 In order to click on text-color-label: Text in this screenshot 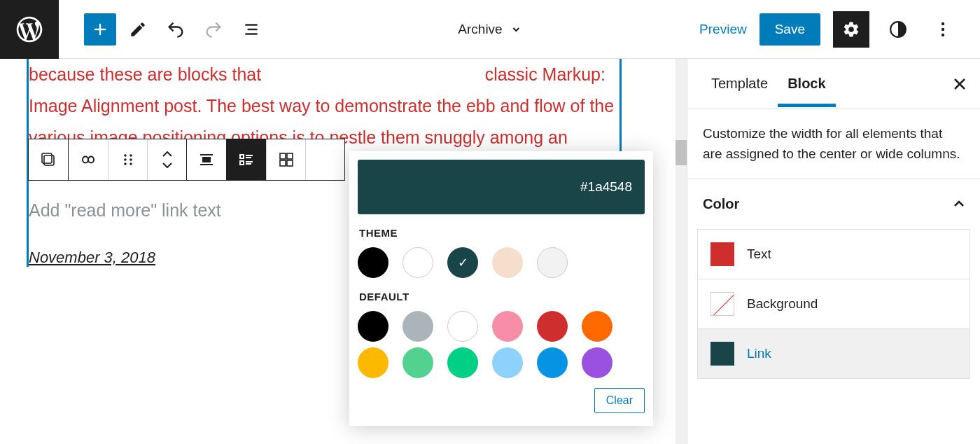, I will do `click(759, 254)`.